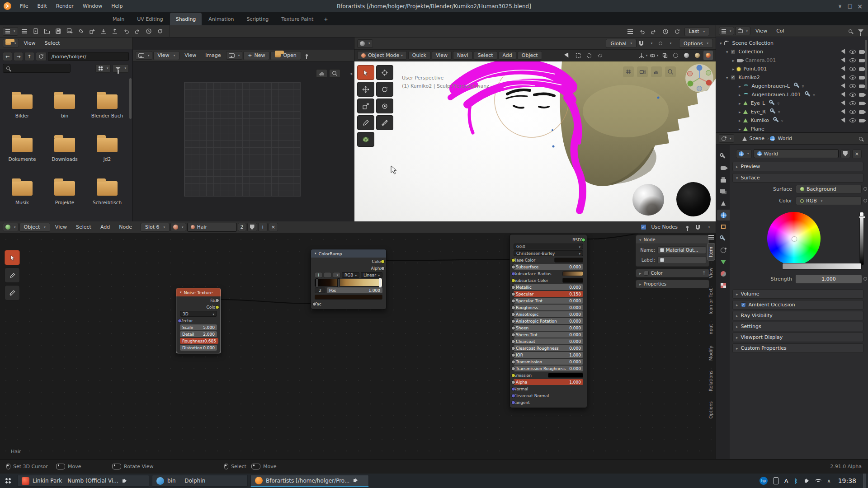 Image resolution: width=868 pixels, height=488 pixels. I want to click on tab-object-data, so click(723, 262).